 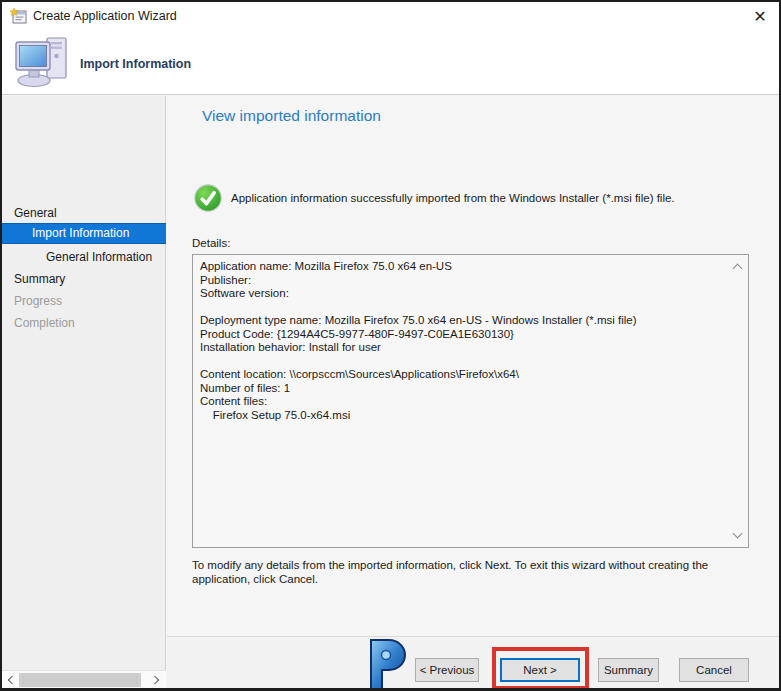 What do you see at coordinates (105, 16) in the screenshot?
I see `window-title: Create Application Wizard` at bounding box center [105, 16].